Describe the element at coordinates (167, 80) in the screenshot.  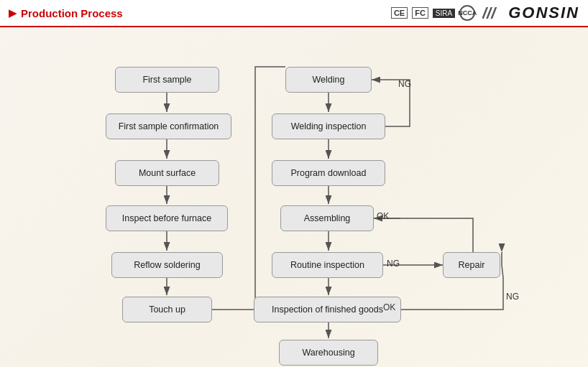
I see `first-sample-box: First sample` at that location.